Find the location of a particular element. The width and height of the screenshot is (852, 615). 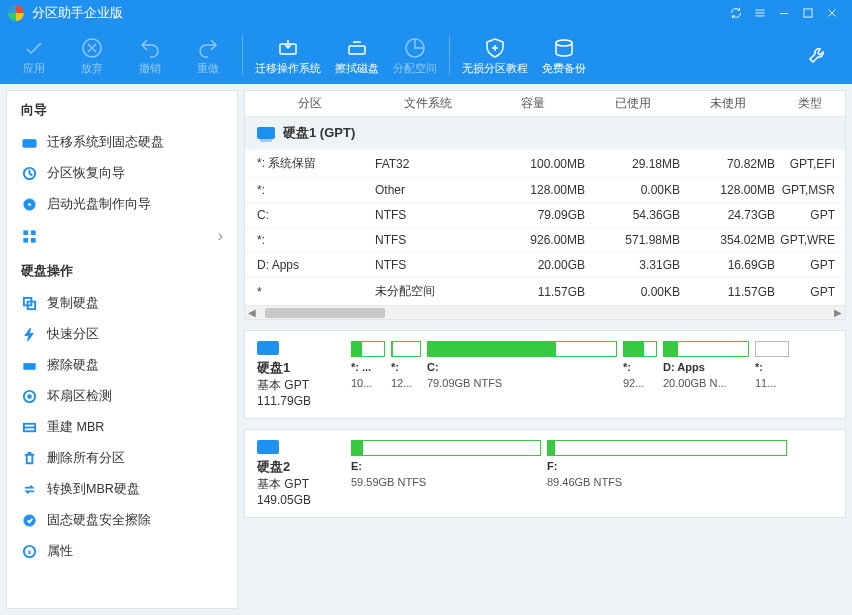

hdd-arrow-icon is located at coordinates (288, 48).